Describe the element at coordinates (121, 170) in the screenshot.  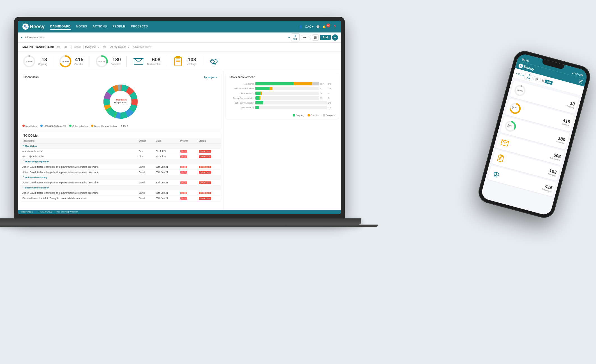
I see `todo-table: Task name Owner Date Priority Status` at that location.